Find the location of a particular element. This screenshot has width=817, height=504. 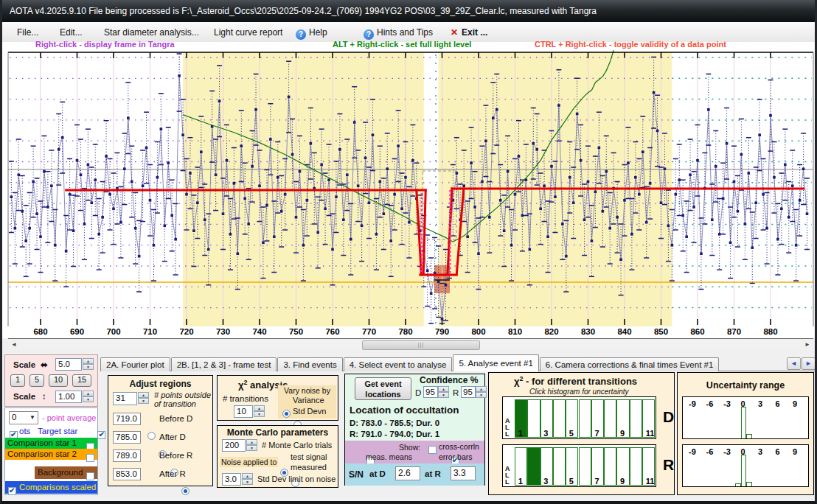

uncertainty-tick-label: -6 is located at coordinates (710, 452).